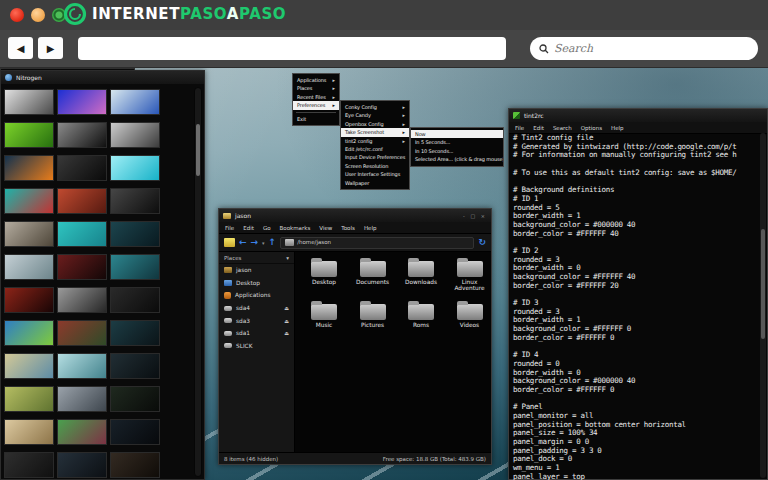 This screenshot has width=768, height=480. I want to click on wallpaper-thumbnail-dark-texture, so click(135, 300).